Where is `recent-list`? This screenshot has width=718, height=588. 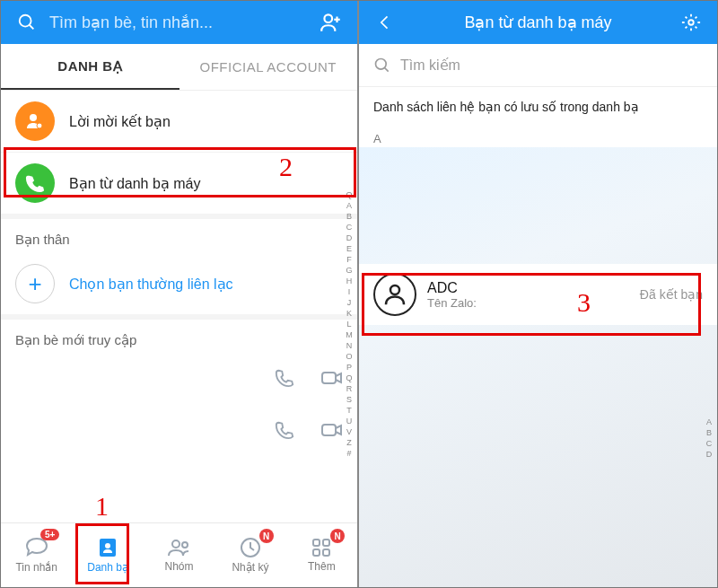 recent-list is located at coordinates (180, 406).